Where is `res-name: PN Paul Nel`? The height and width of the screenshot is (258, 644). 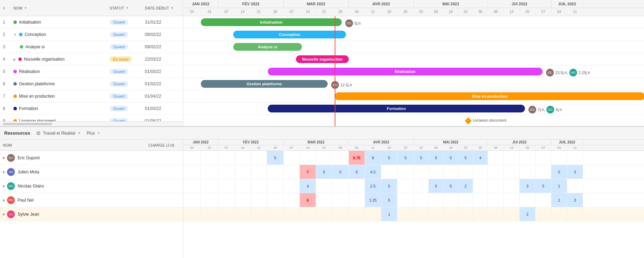 res-name: PN Paul Nel is located at coordinates (94, 200).